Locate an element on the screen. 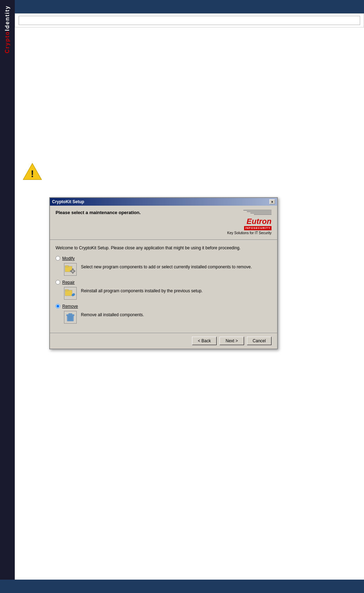 This screenshot has width=364, height=593. eutron-tagline: Key Solutions for IT Security is located at coordinates (249, 233).